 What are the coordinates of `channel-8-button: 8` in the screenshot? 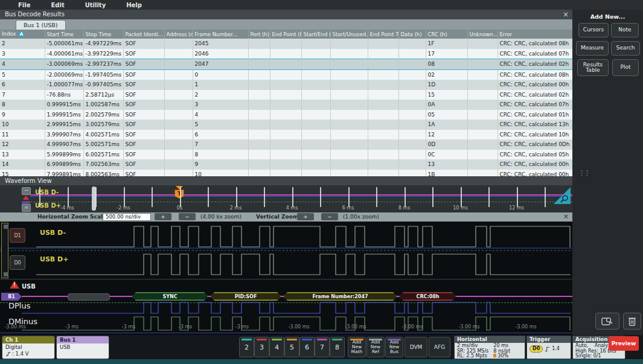 It's located at (337, 347).